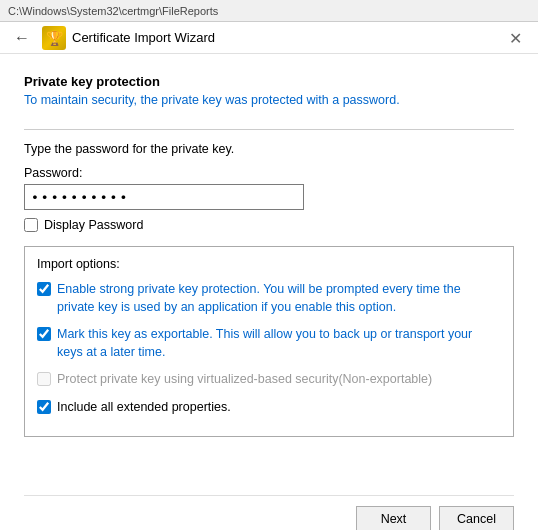  Describe the element at coordinates (54, 38) in the screenshot. I see `wizard-icon: 🏆` at that location.